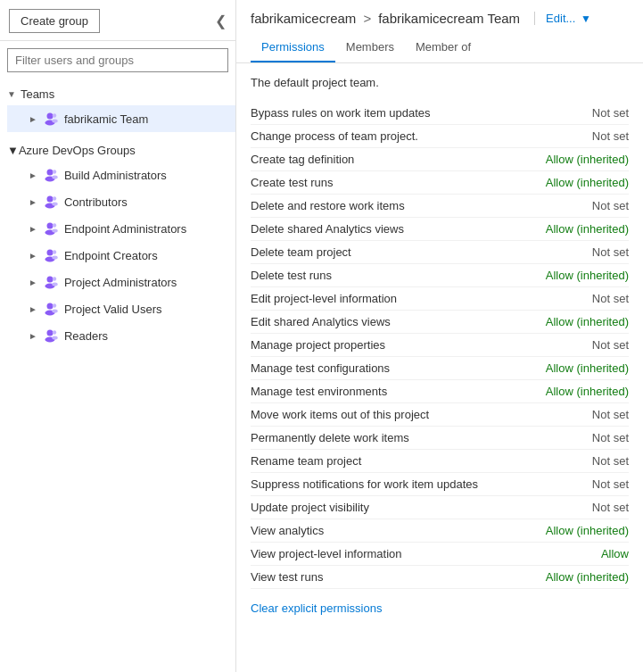  I want to click on permission-name: Manage test configurations, so click(377, 368).